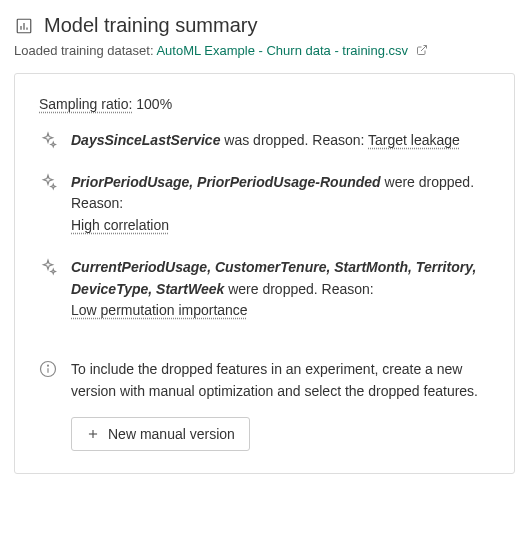 The height and width of the screenshot is (533, 529). What do you see at coordinates (24, 26) in the screenshot?
I see `bar-chart-icon` at bounding box center [24, 26].